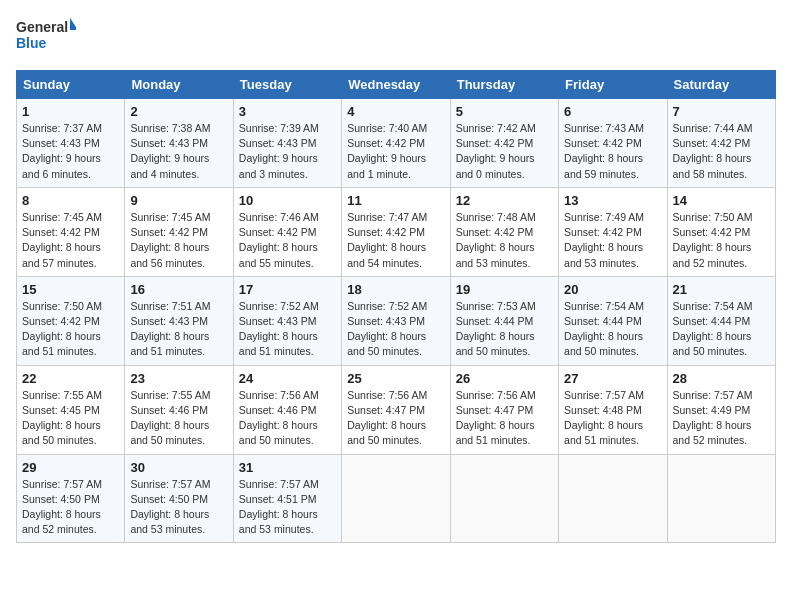 This screenshot has height=612, width=792. I want to click on day-number: 28, so click(722, 378).